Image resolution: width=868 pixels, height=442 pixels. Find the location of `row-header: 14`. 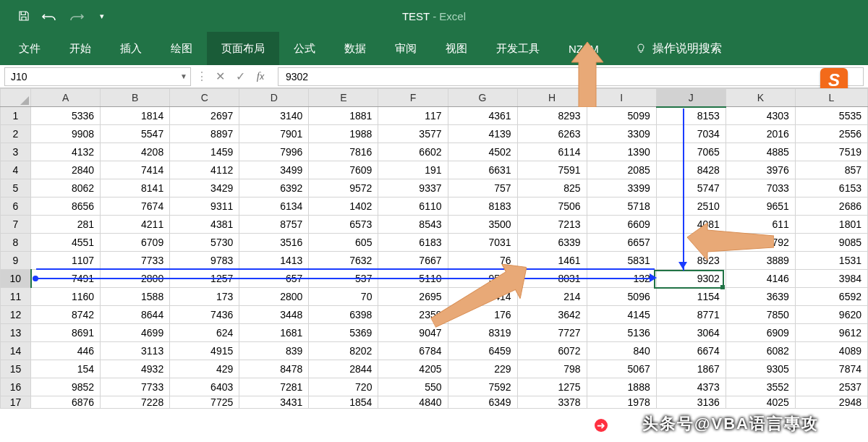

row-header: 14 is located at coordinates (16, 352).